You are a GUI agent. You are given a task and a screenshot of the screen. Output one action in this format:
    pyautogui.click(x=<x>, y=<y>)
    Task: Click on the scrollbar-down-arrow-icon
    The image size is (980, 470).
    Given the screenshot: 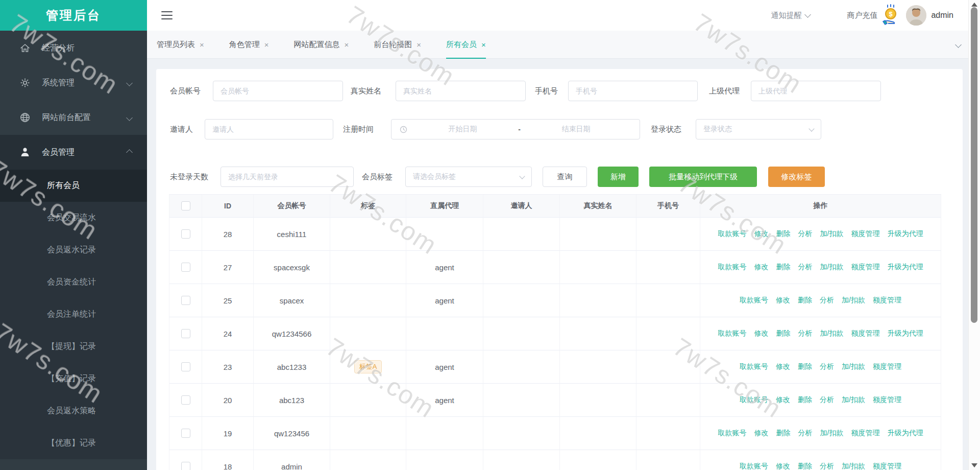 What is the action you would take?
    pyautogui.click(x=974, y=465)
    